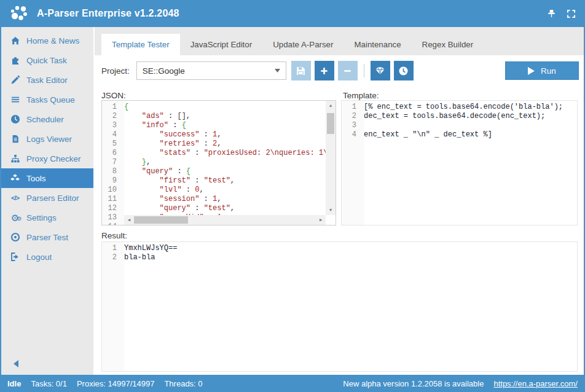 The image size is (585, 392). I want to click on title-bar: A-Parser Enterprise v1.2.2048, so click(292, 14).